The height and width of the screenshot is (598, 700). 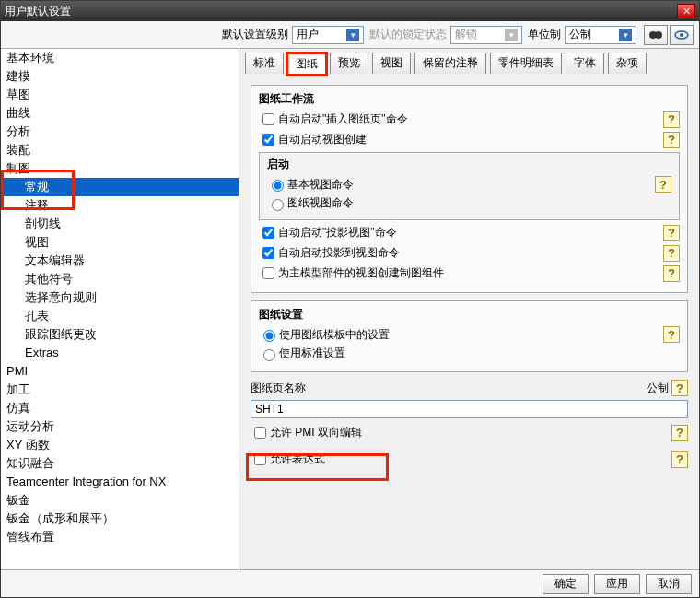 I want to click on eye-icon, so click(x=682, y=35).